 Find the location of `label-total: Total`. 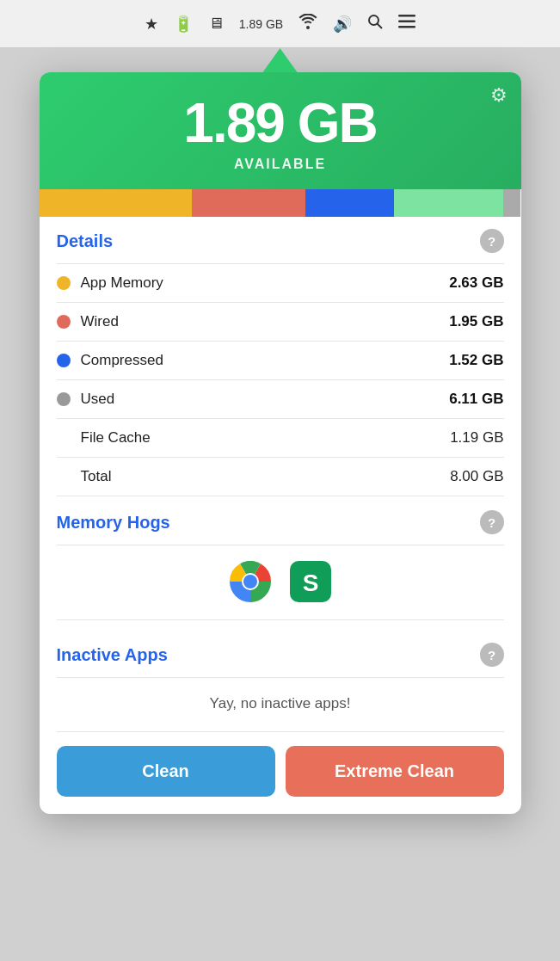

label-total: Total is located at coordinates (96, 477).